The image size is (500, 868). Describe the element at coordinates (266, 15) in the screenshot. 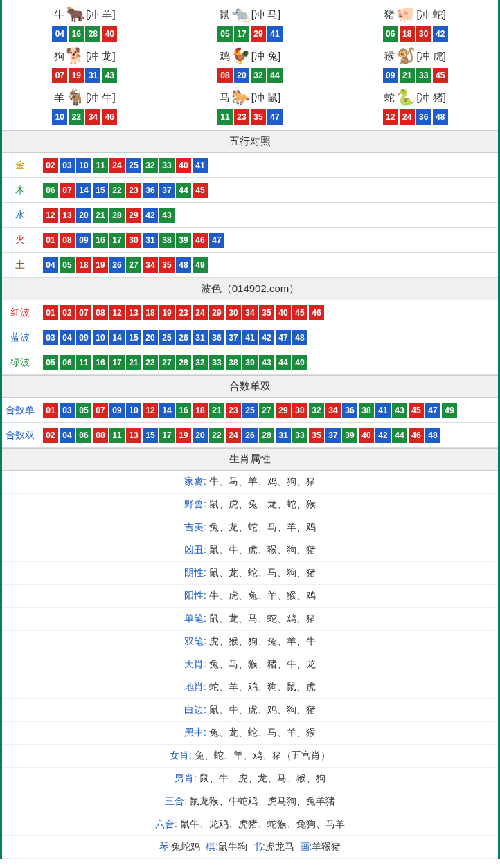

I see `zodiac-chong: [冲 马]` at that location.